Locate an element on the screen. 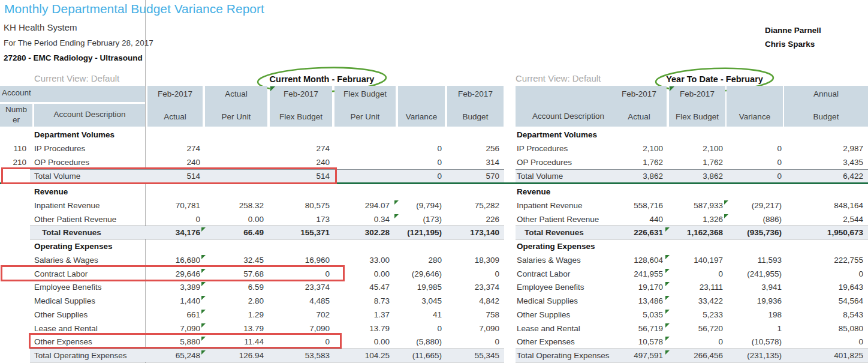 The width and height of the screenshot is (868, 363). current-view-label-left: Current View: Default is located at coordinates (77, 78).